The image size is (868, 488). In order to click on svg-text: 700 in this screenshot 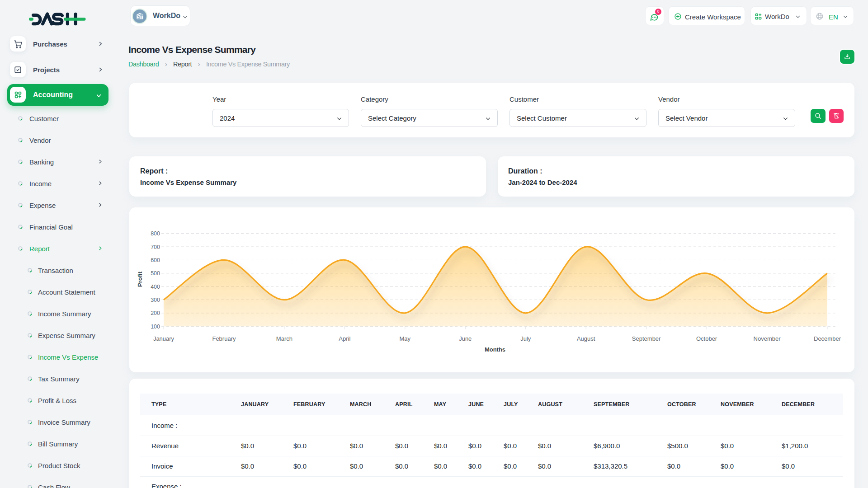, I will do `click(156, 247)`.